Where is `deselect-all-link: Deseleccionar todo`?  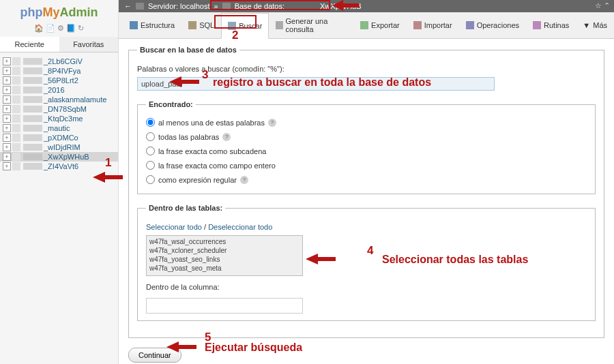
deselect-all-link: Deseleccionar todo is located at coordinates (240, 227).